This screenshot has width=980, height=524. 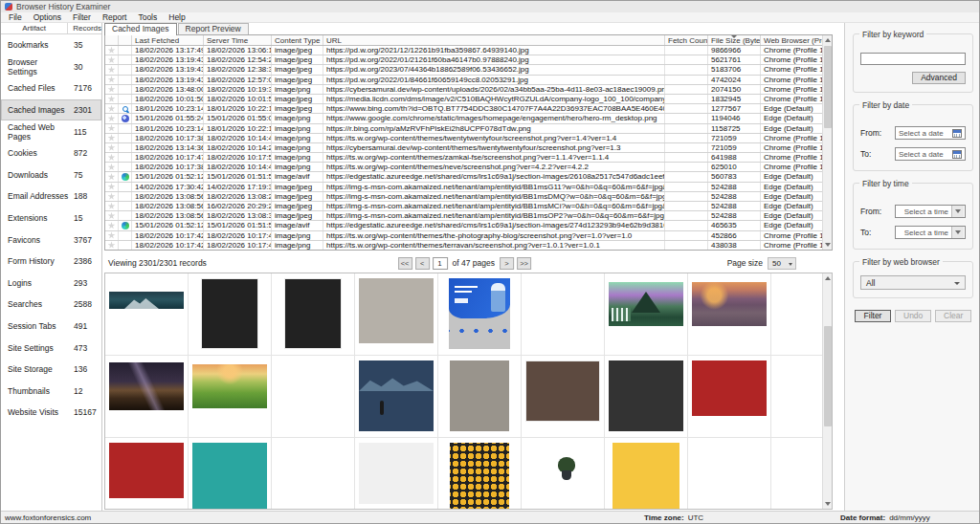 What do you see at coordinates (52, 132) in the screenshot?
I see `sidebar-item-cached-web-pages: Cached Web Pages115` at bounding box center [52, 132].